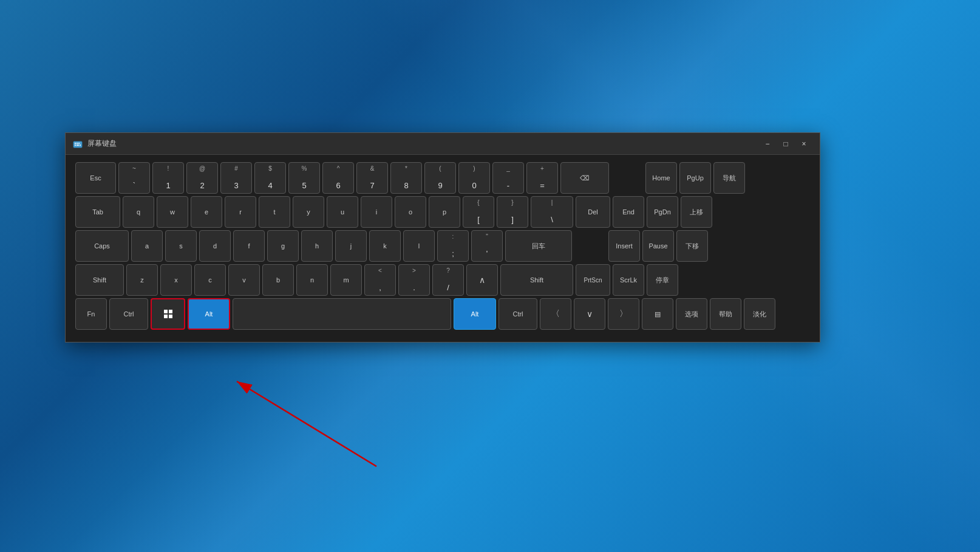 This screenshot has height=552, width=980. I want to click on key-9: (9, so click(440, 178).